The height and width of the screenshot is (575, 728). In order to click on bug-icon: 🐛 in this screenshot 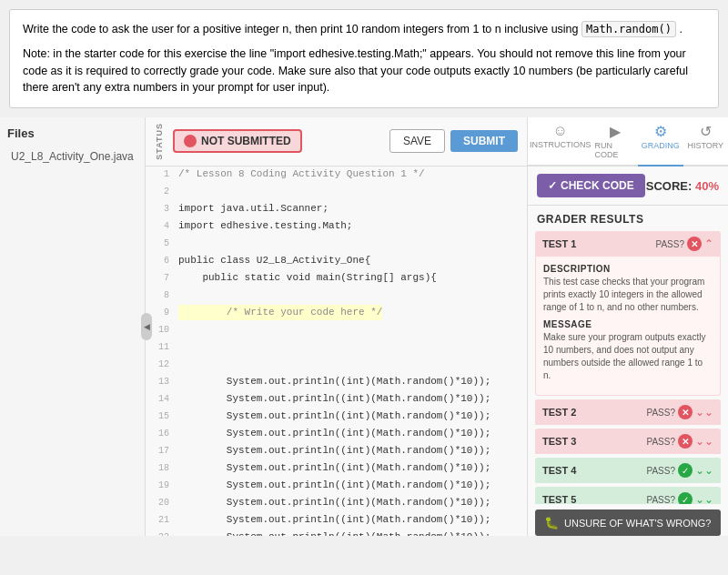, I will do `click(551, 522)`.